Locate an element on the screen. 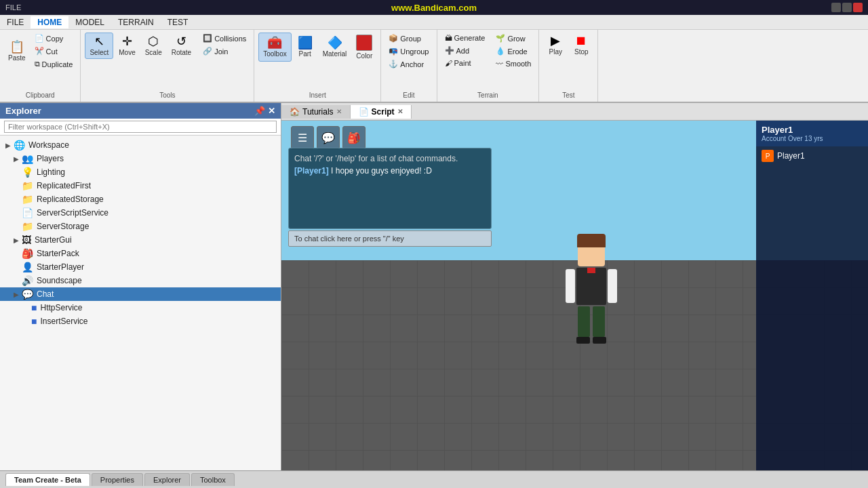 The width and height of the screenshot is (868, 488). sidebar-pin-btn: 📌 is located at coordinates (260, 111).